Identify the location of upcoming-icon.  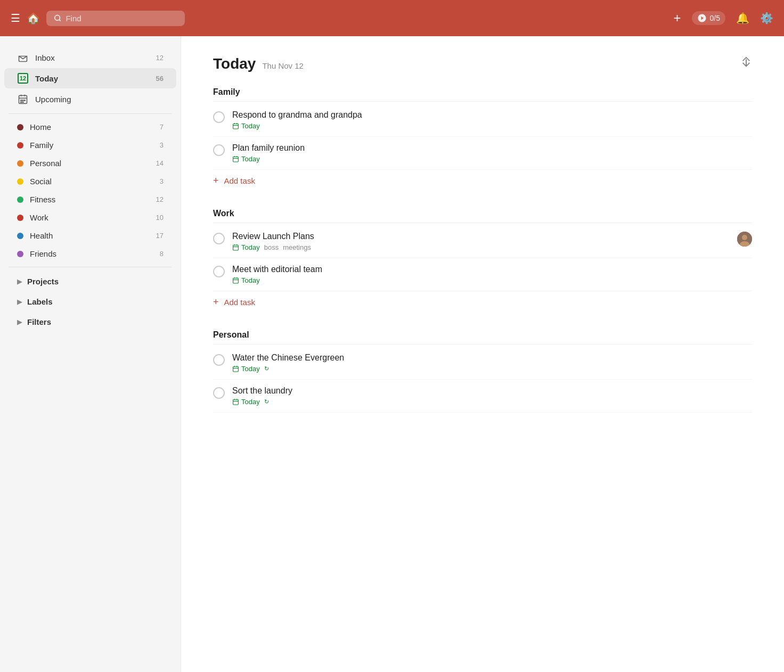
(23, 99).